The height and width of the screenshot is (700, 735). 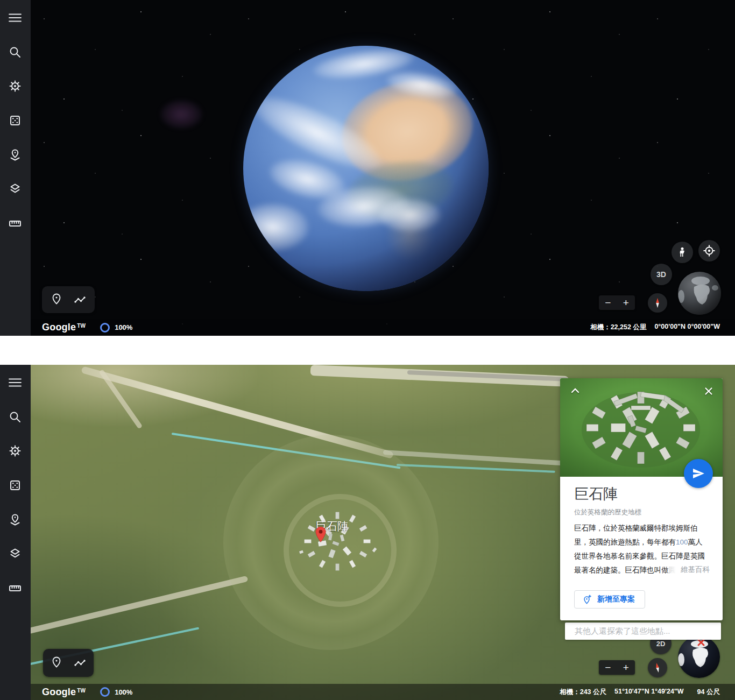 What do you see at coordinates (642, 550) in the screenshot?
I see `place-description: 巨石陣，位於英格蘭威爾特郡埃姆斯伯里，英國的旅遊熱點，每年都有100萬人從世界各…` at bounding box center [642, 550].